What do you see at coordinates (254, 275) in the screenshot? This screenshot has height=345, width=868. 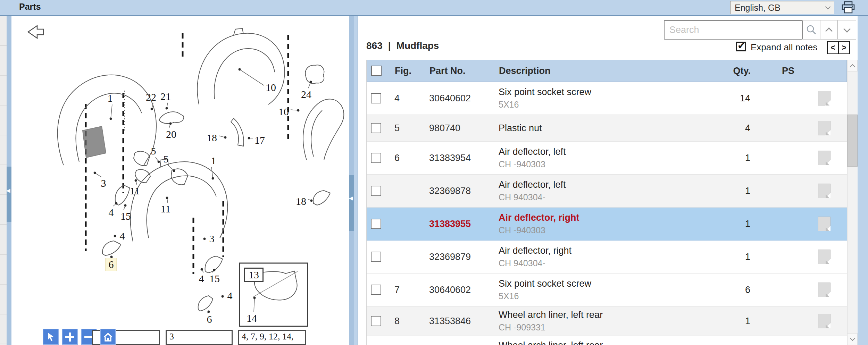 I see `diagram-callout-13: 13` at bounding box center [254, 275].